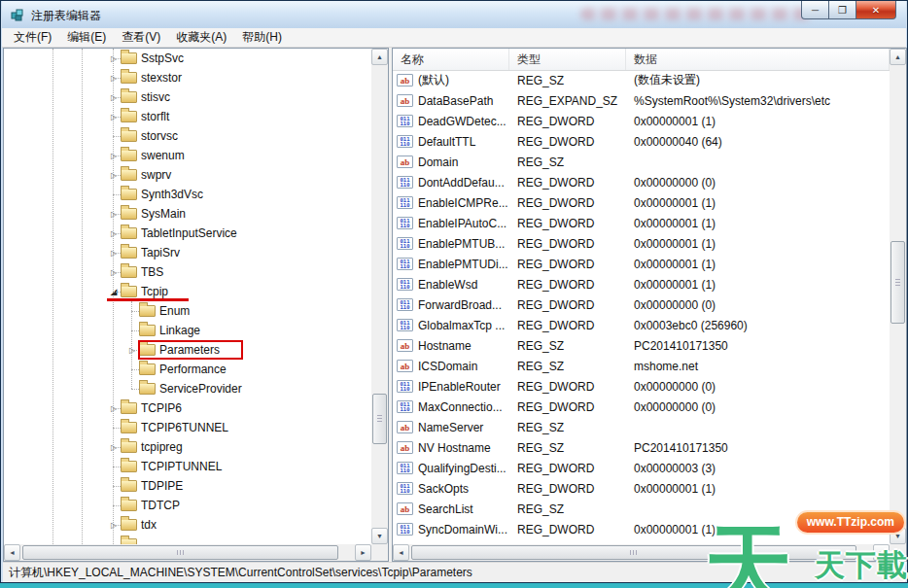 This screenshot has width=908, height=588. Describe the element at coordinates (87, 37) in the screenshot. I see `menu-edit: 编辑(E)` at that location.